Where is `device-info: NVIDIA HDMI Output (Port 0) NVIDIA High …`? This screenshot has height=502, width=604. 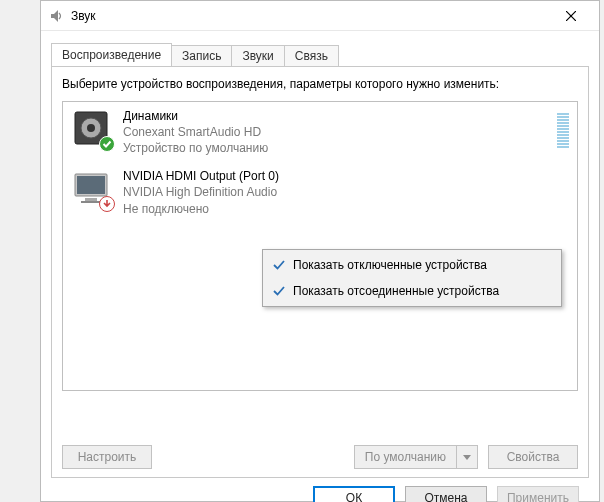
device-info: NVIDIA HDMI Output (Port 0) NVIDIA High … is located at coordinates (346, 192).